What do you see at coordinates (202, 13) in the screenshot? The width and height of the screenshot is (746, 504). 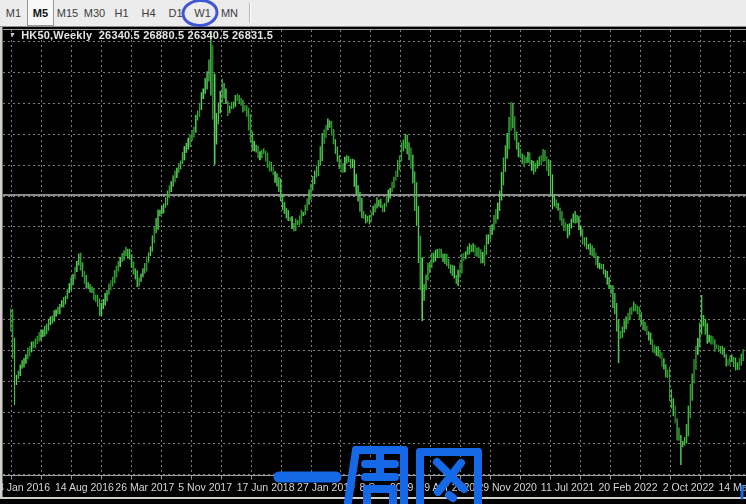 I see `timeframe-button-w1: W1` at bounding box center [202, 13].